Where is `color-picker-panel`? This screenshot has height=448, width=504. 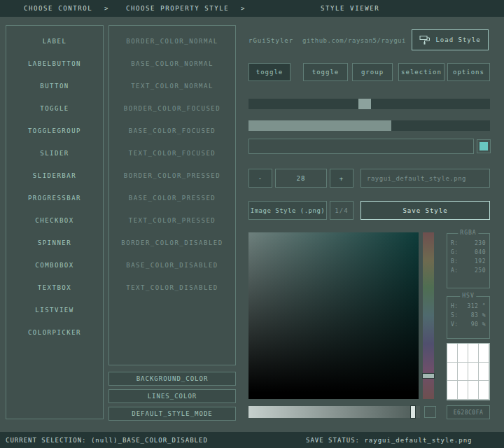
color-picker-panel is located at coordinates (333, 316).